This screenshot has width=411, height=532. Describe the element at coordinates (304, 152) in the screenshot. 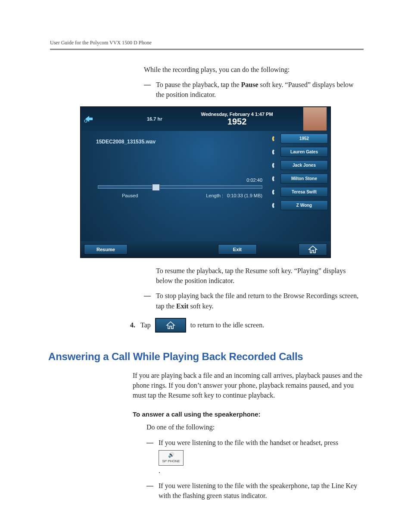

I see `contact-button: Lauren Gates` at that location.